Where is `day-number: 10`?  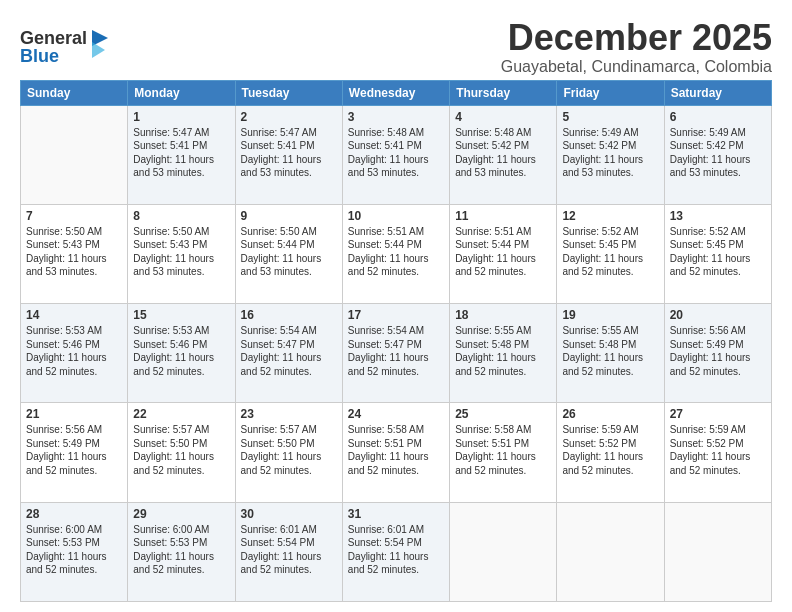
day-number: 10 is located at coordinates (396, 216).